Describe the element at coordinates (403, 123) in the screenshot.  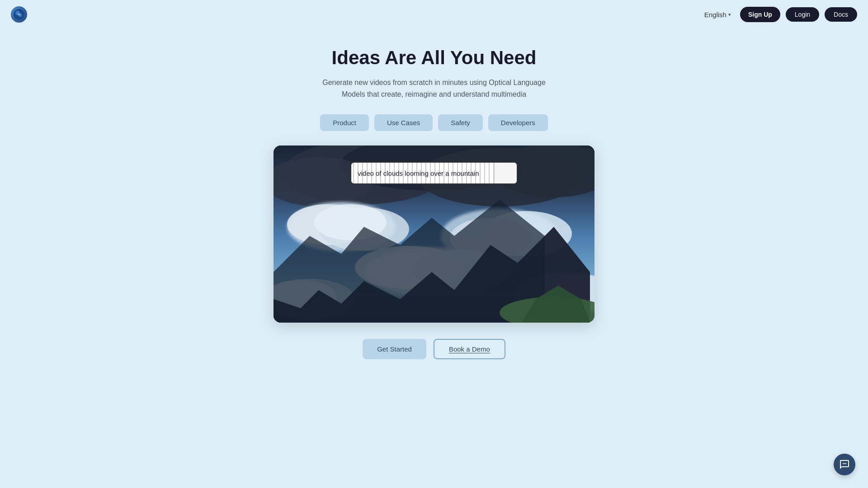
I see `tab-use-cases: Use Cases` at that location.